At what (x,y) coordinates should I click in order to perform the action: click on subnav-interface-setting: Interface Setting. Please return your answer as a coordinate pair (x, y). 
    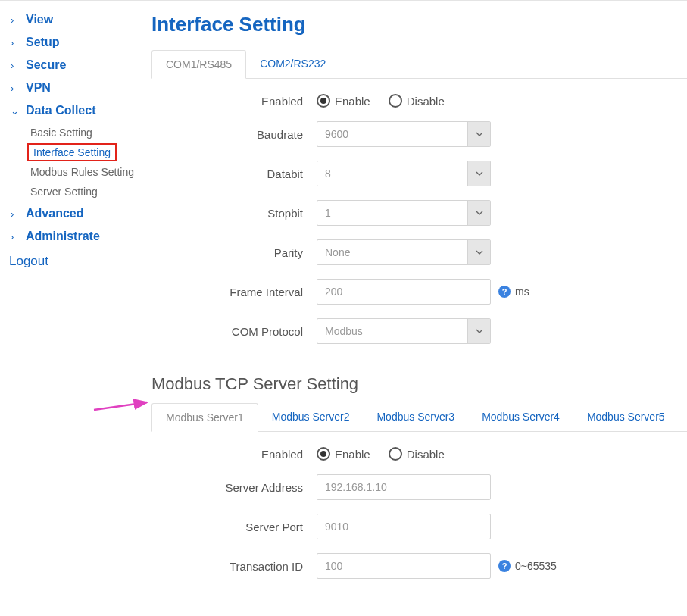
    Looking at the image, I should click on (72, 152).